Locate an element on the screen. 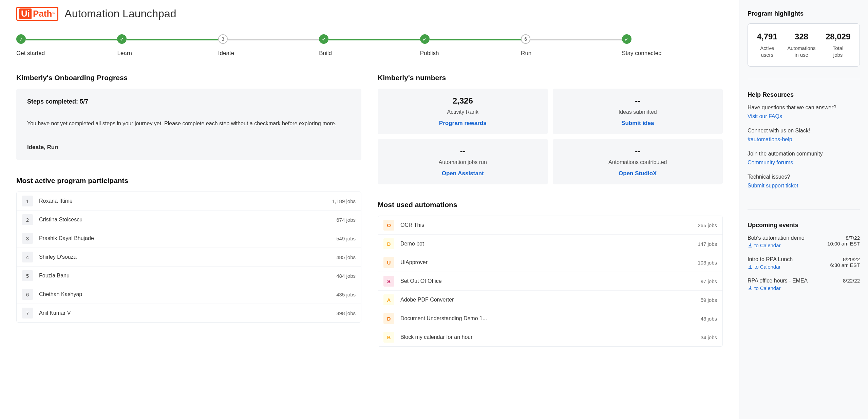 The height and width of the screenshot is (419, 868). job-count: 265 jobs is located at coordinates (707, 225).